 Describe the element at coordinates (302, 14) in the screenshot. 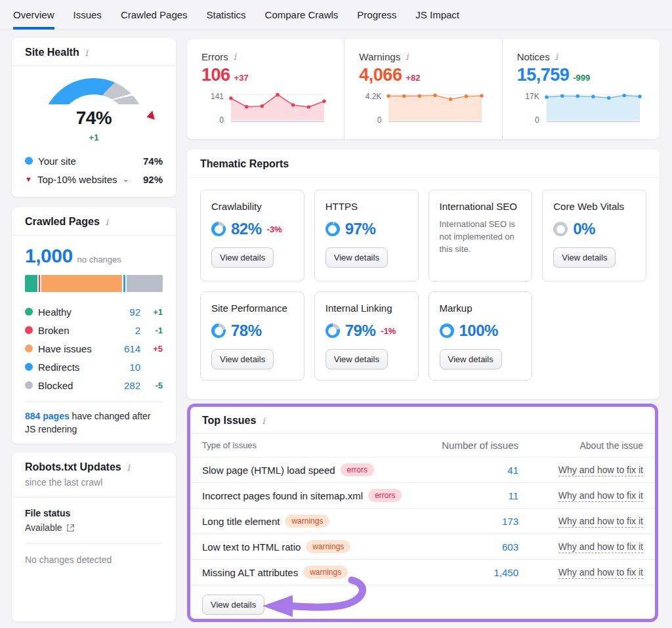

I see `tab-compare-crawls: Compare Crawls` at that location.